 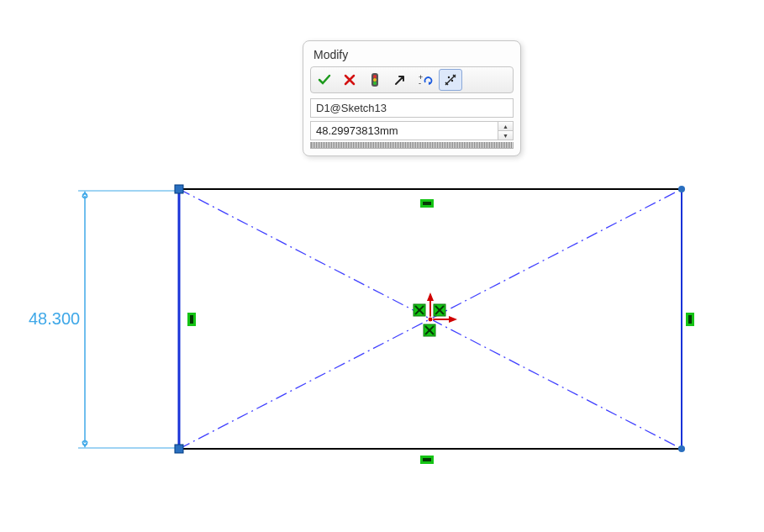 I want to click on plus-minus-reset-icon: + -, so click(x=425, y=80).